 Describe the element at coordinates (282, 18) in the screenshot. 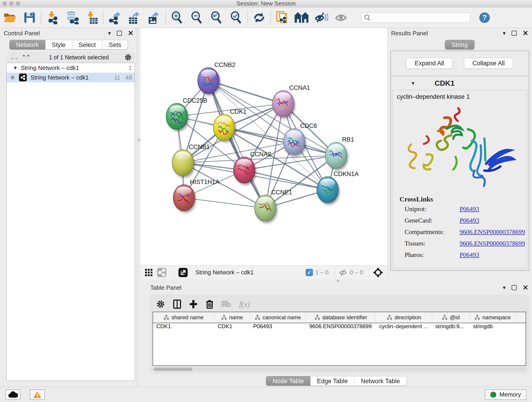

I see `clone-network-icon` at that location.